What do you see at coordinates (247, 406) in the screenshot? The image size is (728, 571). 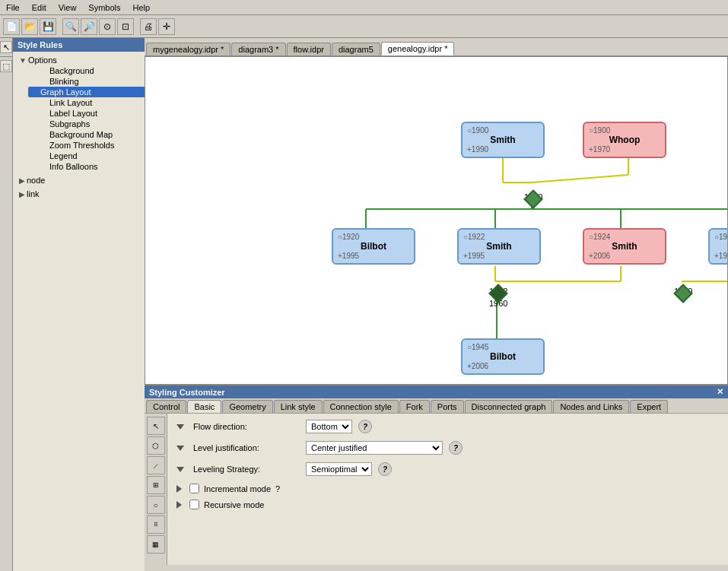 I see `sc-tab-geometry: Geometry` at bounding box center [247, 406].